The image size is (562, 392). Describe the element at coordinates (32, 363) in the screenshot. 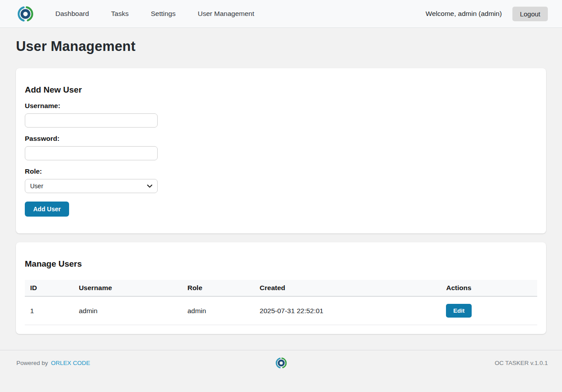

I see `powered-by-text: Powered by` at that location.